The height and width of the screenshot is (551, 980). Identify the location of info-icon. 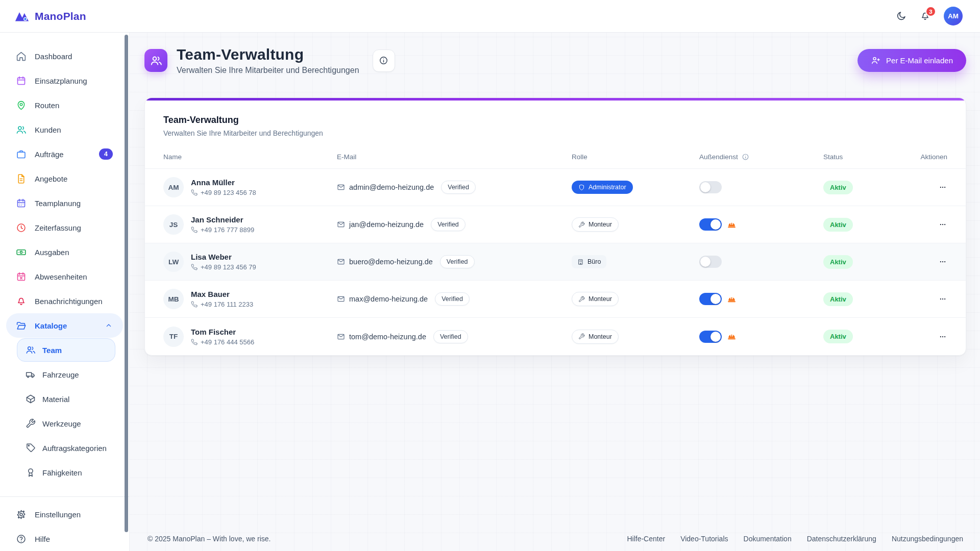
(745, 157).